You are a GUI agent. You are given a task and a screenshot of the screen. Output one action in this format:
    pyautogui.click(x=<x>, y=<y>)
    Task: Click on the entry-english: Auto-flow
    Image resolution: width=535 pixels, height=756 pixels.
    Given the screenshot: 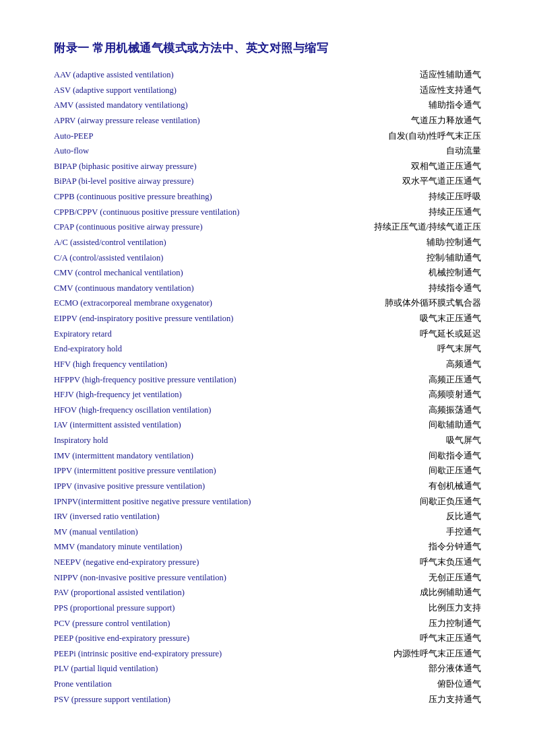 What is the action you would take?
    pyautogui.click(x=75, y=151)
    